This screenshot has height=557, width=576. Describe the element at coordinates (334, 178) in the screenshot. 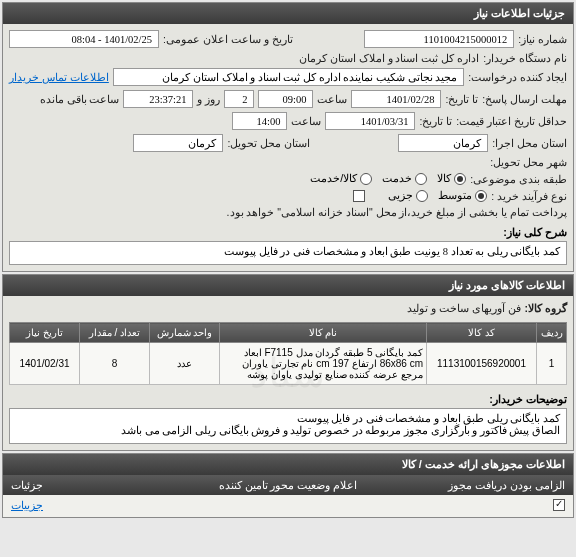

I see `radio-label: کالا/خدمت` at that location.